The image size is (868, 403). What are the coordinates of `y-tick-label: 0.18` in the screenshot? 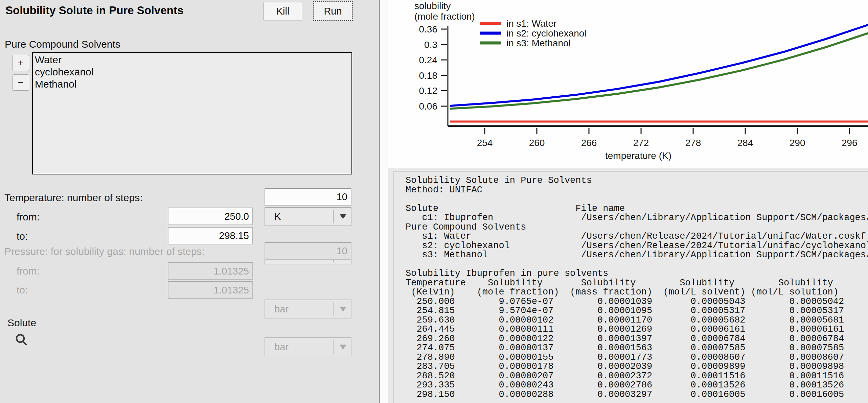 It's located at (428, 76).